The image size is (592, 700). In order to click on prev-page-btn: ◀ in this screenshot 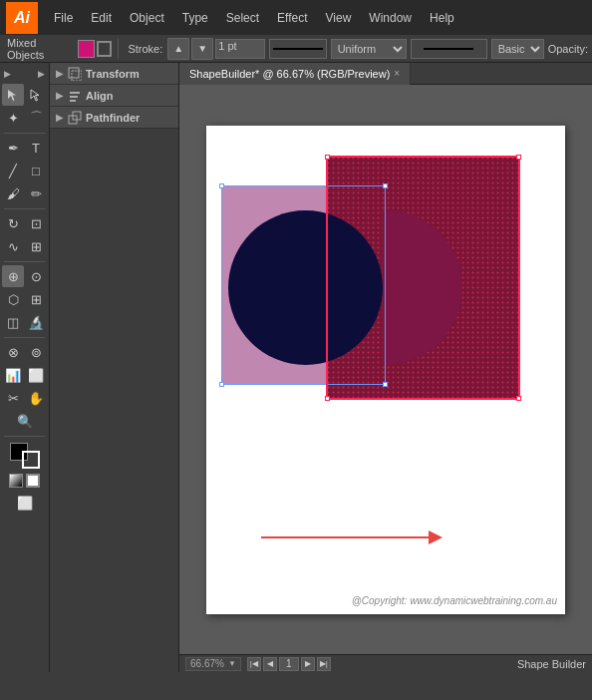, I will do `click(270, 664)`.